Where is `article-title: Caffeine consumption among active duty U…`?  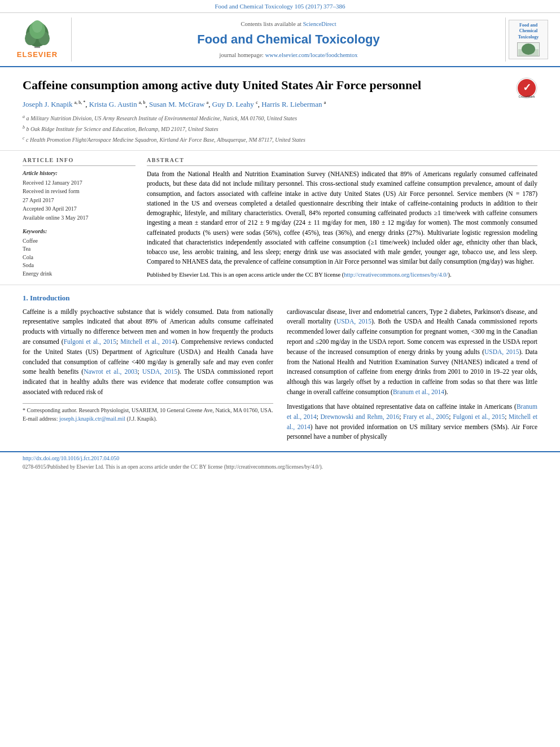
article-title: Caffeine consumption among active duty U… is located at coordinates (280, 86).